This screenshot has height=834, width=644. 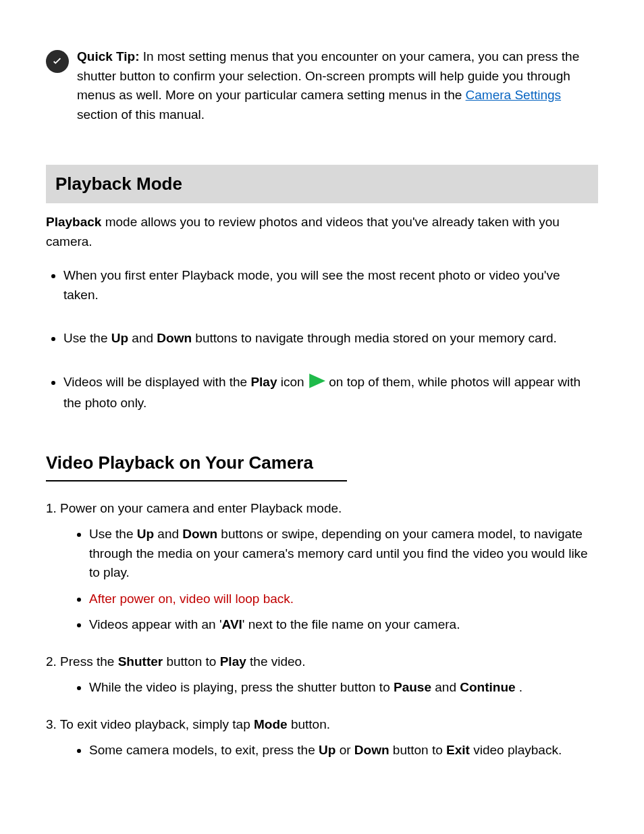 I want to click on s2-c: button to, so click(x=192, y=662).